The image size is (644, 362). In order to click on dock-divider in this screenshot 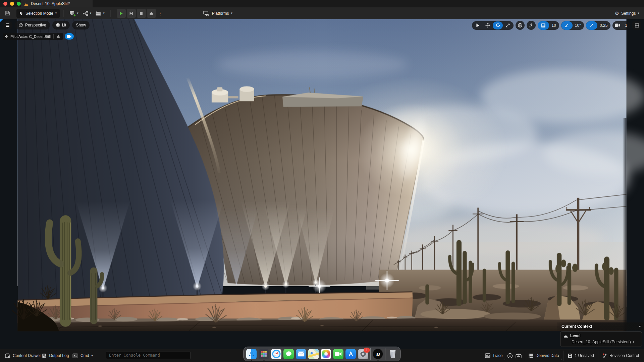, I will do `click(385, 354)`.